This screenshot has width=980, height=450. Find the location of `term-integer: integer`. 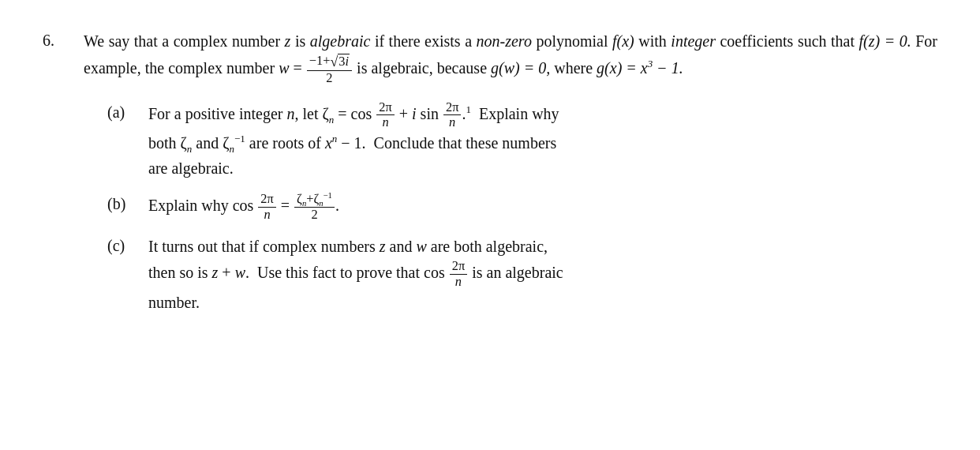

term-integer: integer is located at coordinates (693, 41).